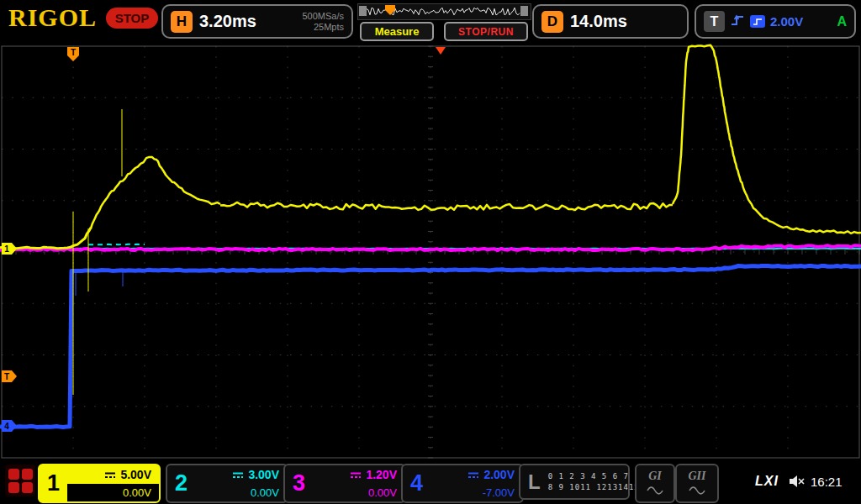 The image size is (861, 504). I want to click on trigger-slope-icon, so click(737, 22).